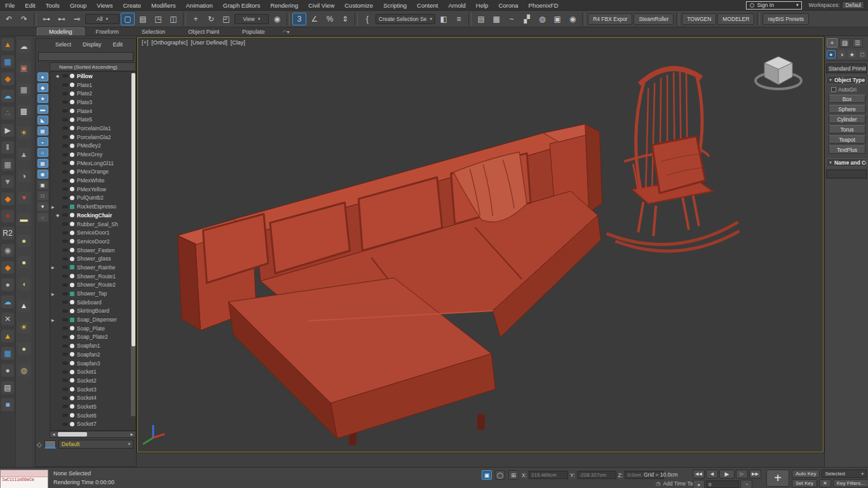 The image size is (868, 488). Describe the element at coordinates (736, 19) in the screenshot. I see `modeler-button: MODELER` at that location.